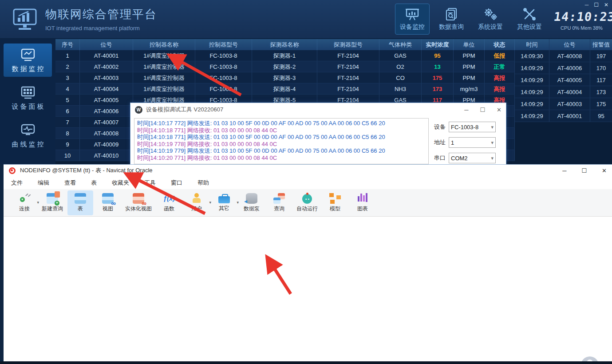  I want to click on cpu-mem-status: CPU 0% Mem 38%, so click(581, 28).